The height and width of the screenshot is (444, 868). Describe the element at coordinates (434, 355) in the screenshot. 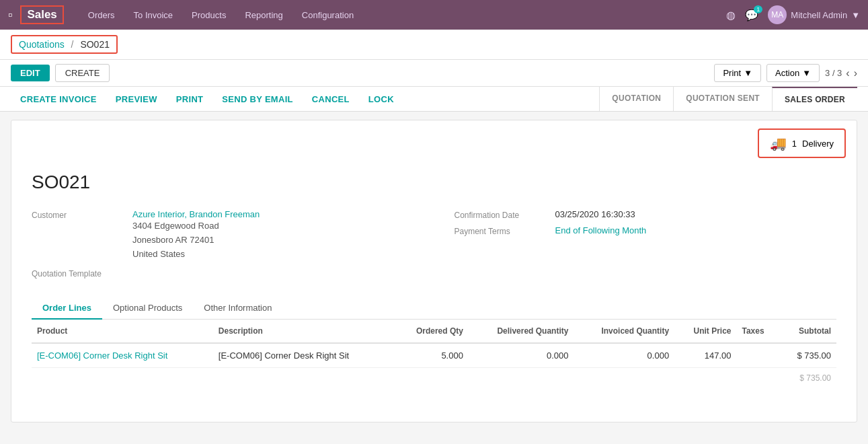

I see `table-row: [E-COM06] Corner Desk Right Sit [E-COM06…` at that location.